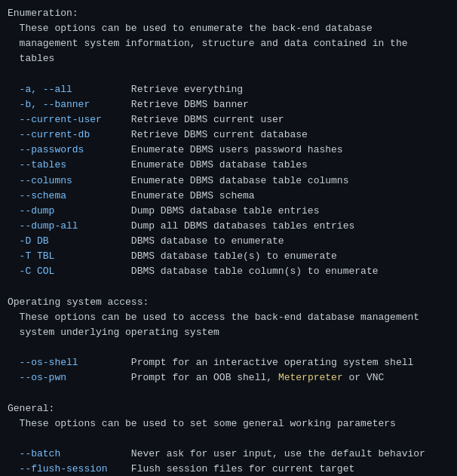  What do you see at coordinates (228, 272) in the screenshot?
I see `flag-C-line: -C COL DBMS database table column(s) to …` at bounding box center [228, 272].